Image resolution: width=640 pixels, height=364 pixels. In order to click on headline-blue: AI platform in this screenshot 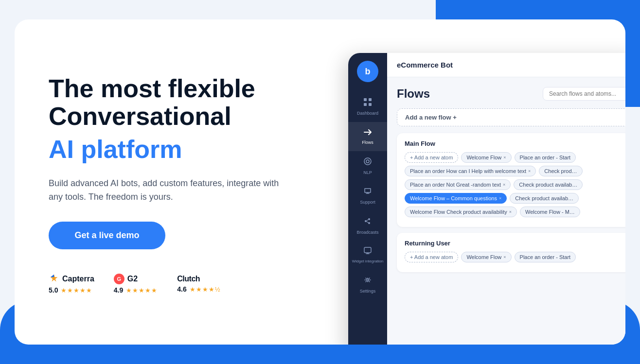, I will do `click(192, 149)`.